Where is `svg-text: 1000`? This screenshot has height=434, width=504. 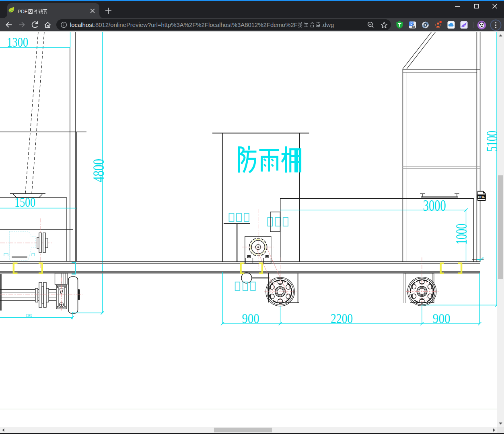 svg-text: 1000 is located at coordinates (461, 234).